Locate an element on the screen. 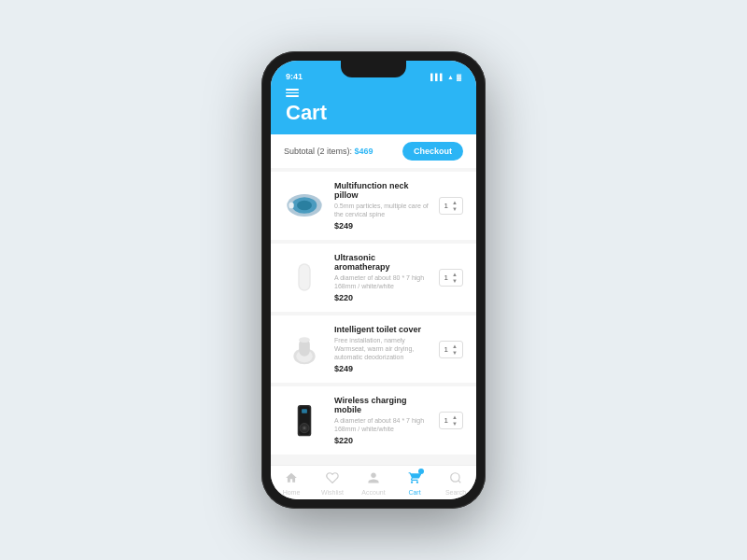 This screenshot has width=747, height=560. nav-item-wishlist: Wishlist is located at coordinates (332, 483).